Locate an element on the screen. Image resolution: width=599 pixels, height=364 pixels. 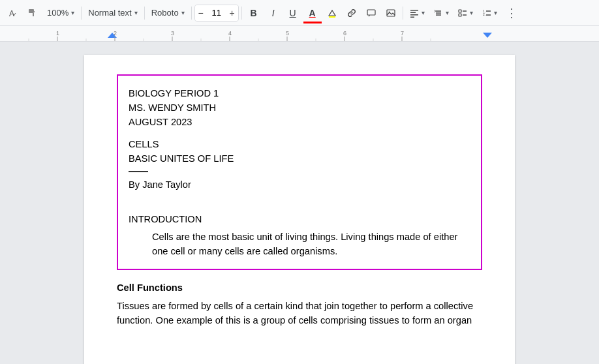
font-label: Roboto is located at coordinates (165, 13).